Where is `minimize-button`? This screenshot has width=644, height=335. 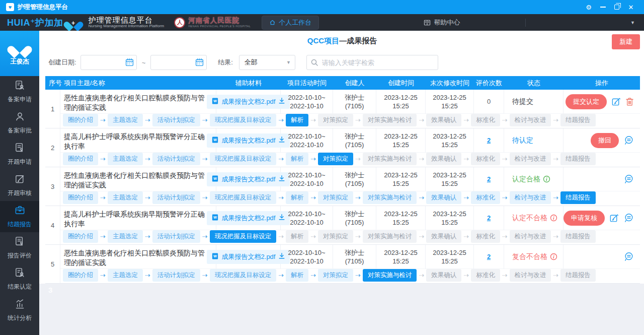 minimize-button is located at coordinates (603, 7).